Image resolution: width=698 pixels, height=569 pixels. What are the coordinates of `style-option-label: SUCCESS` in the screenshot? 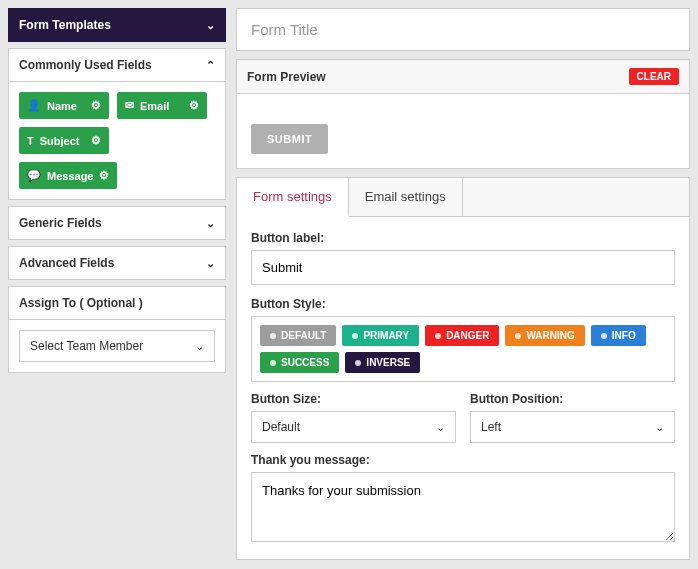 It's located at (305, 362).